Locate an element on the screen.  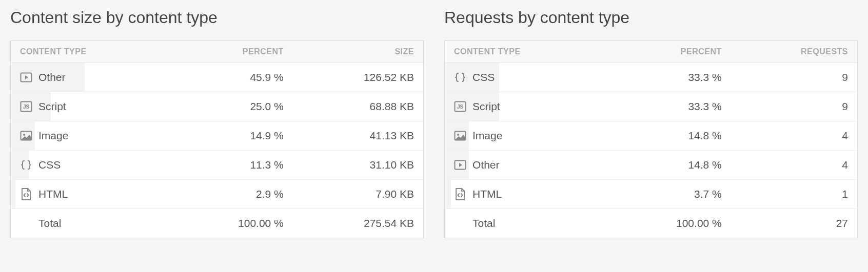
table-row: Image14.8 %4 is located at coordinates (652, 136).